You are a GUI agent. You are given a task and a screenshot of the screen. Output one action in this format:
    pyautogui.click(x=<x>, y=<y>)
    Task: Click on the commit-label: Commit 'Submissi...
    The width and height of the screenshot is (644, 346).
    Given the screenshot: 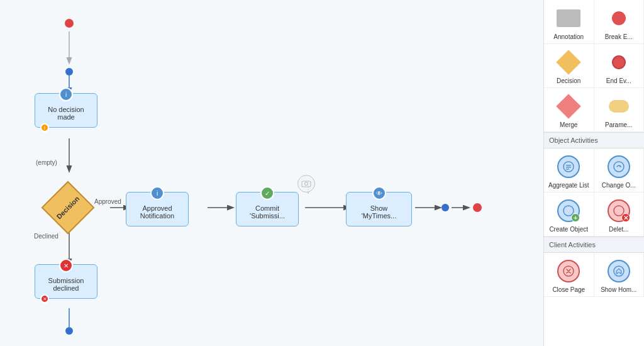 What is the action you would take?
    pyautogui.click(x=267, y=212)
    